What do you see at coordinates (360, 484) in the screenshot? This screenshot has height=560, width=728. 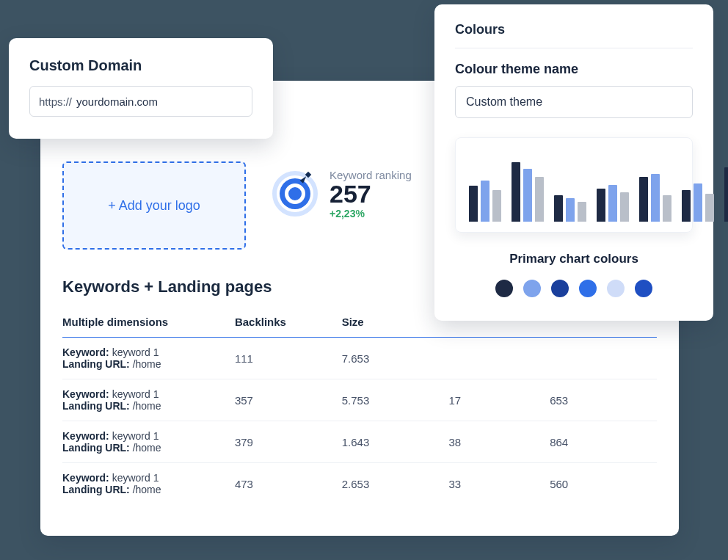 I see `table-row: Keyword: keyword 1Landing URL: /home4732…` at bounding box center [360, 484].